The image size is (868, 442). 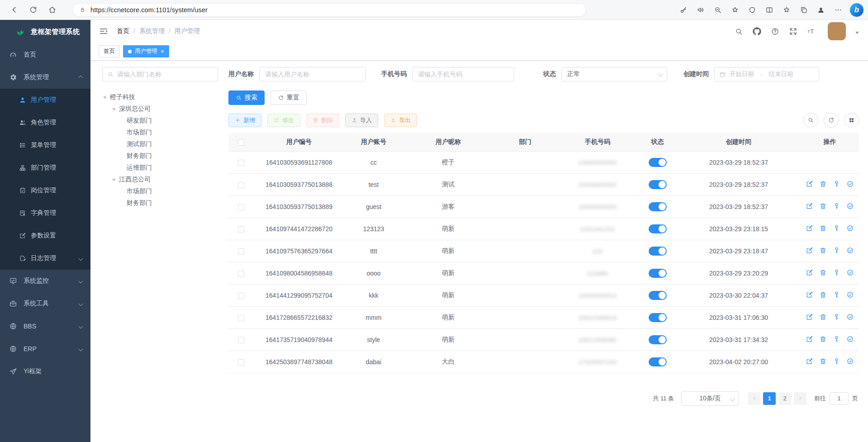 What do you see at coordinates (767, 74) in the screenshot?
I see `date-range-input: 开始日期 - 结束日期` at bounding box center [767, 74].